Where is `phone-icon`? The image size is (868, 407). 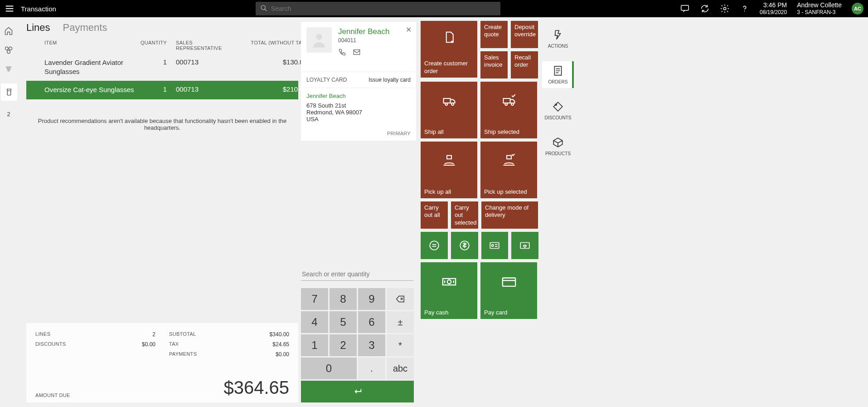
phone-icon is located at coordinates (342, 53).